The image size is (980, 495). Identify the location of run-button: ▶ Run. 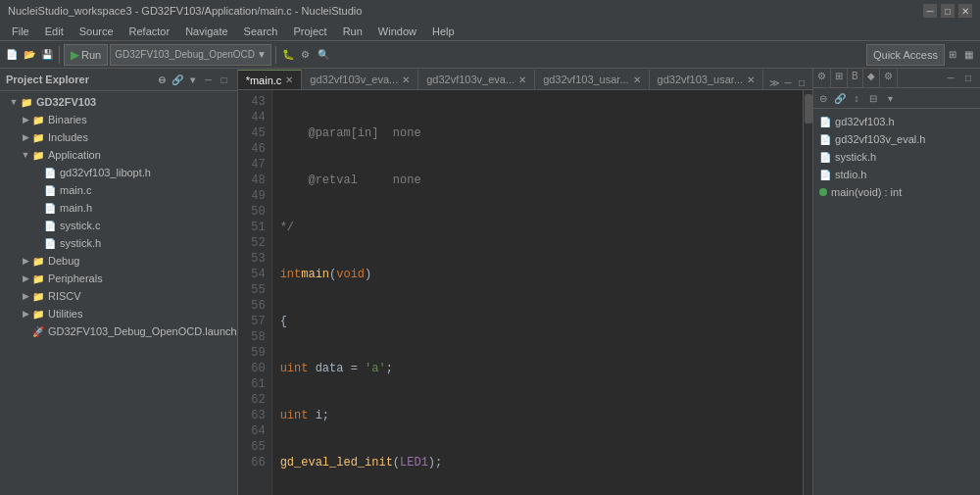
(86, 55).